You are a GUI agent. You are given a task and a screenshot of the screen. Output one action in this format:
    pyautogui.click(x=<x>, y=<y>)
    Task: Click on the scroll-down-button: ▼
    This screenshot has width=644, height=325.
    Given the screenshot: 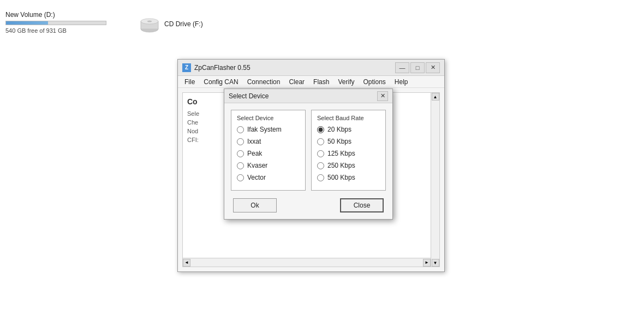 What is the action you would take?
    pyautogui.click(x=436, y=263)
    